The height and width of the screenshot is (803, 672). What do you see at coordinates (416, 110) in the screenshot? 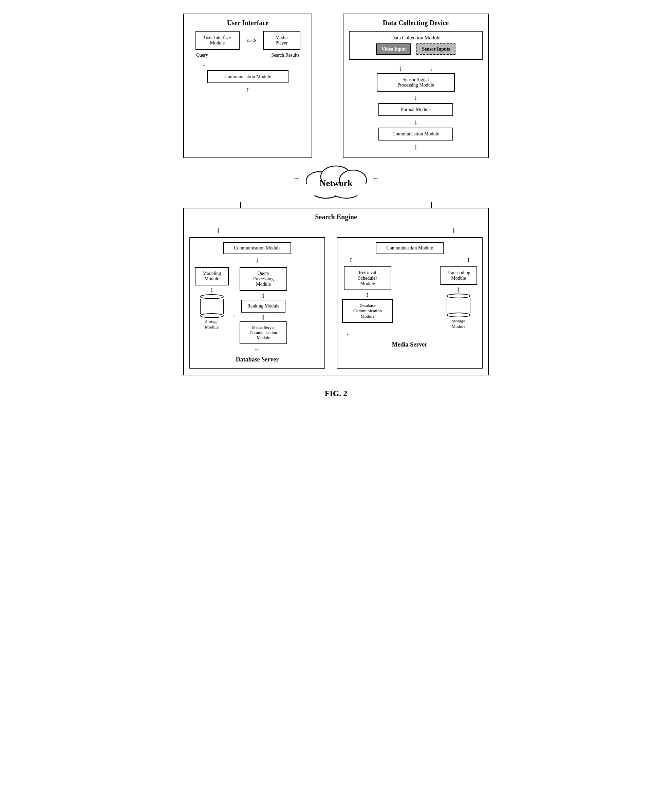
I see `dc-format-module: Format Module` at bounding box center [416, 110].